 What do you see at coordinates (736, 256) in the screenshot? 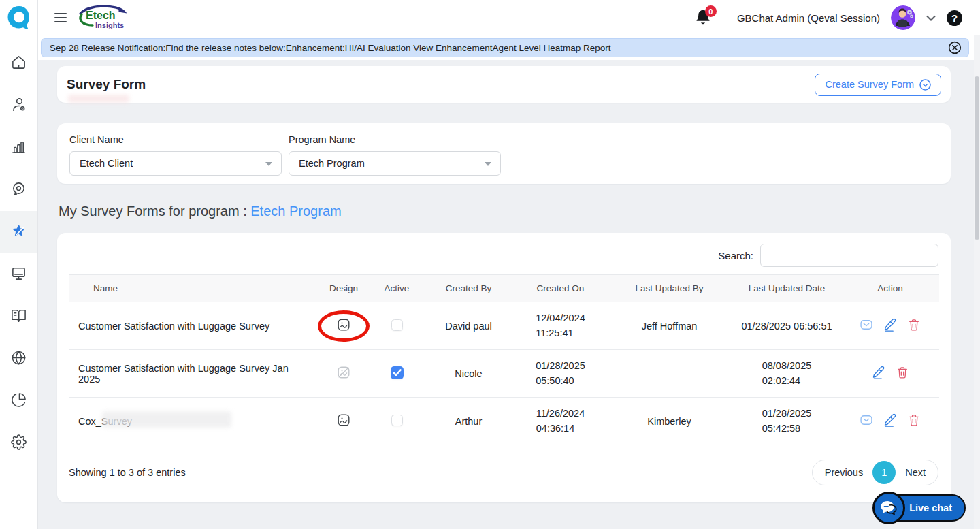
I see `search-label: Search:` at bounding box center [736, 256].